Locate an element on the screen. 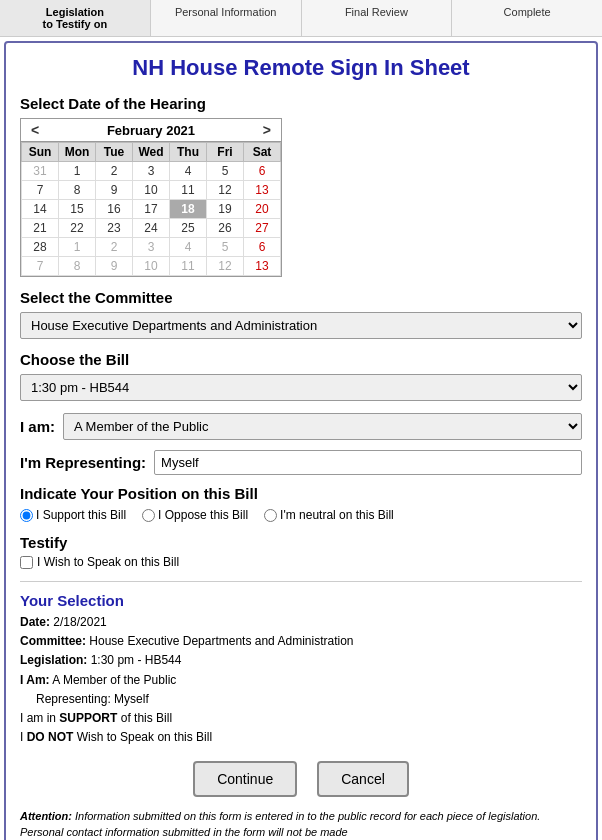 This screenshot has height=840, width=602. i-am-select: A Member of the PublicA LobbyistAn Advoc… is located at coordinates (322, 426).